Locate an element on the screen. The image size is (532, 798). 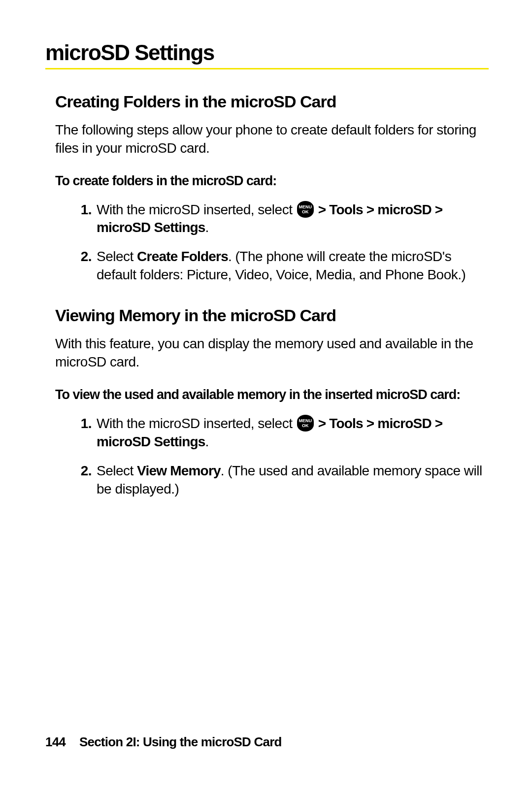
section2-instruction-label: To view the used and available memory in… is located at coordinates (272, 395).